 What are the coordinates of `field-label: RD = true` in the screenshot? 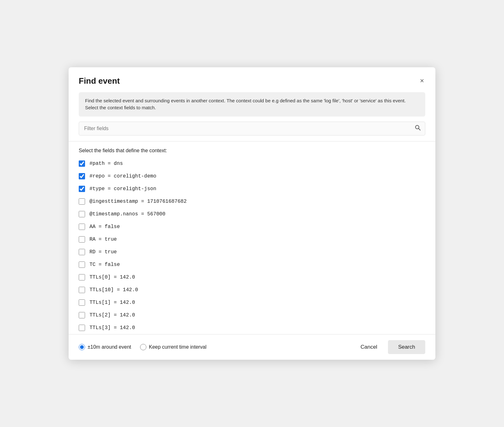 It's located at (103, 252).